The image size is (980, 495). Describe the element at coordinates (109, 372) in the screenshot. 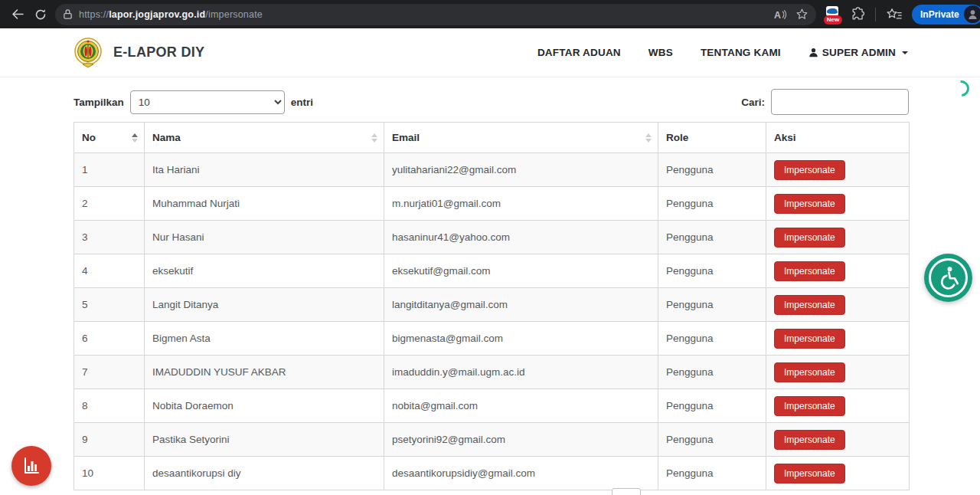

I see `cell-no: 7` at that location.